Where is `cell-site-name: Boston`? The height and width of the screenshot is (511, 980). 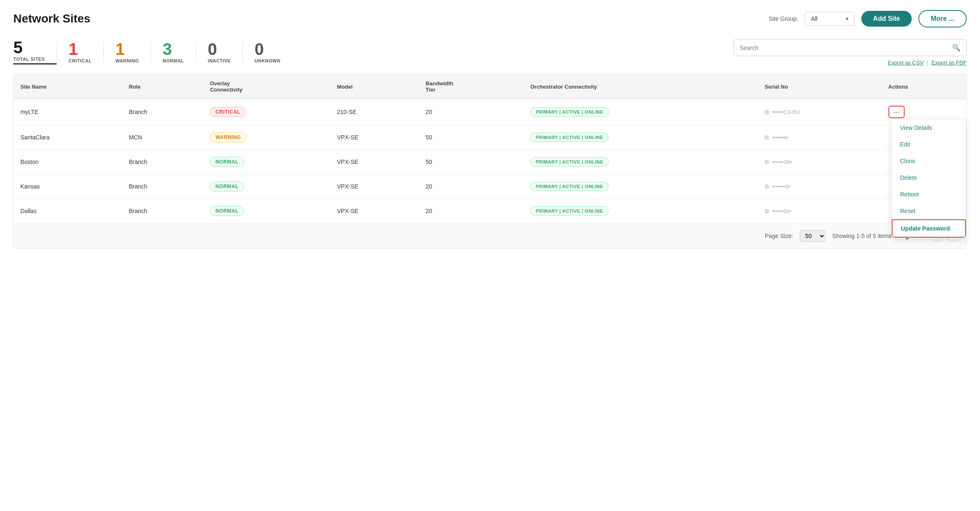 cell-site-name: Boston is located at coordinates (68, 162).